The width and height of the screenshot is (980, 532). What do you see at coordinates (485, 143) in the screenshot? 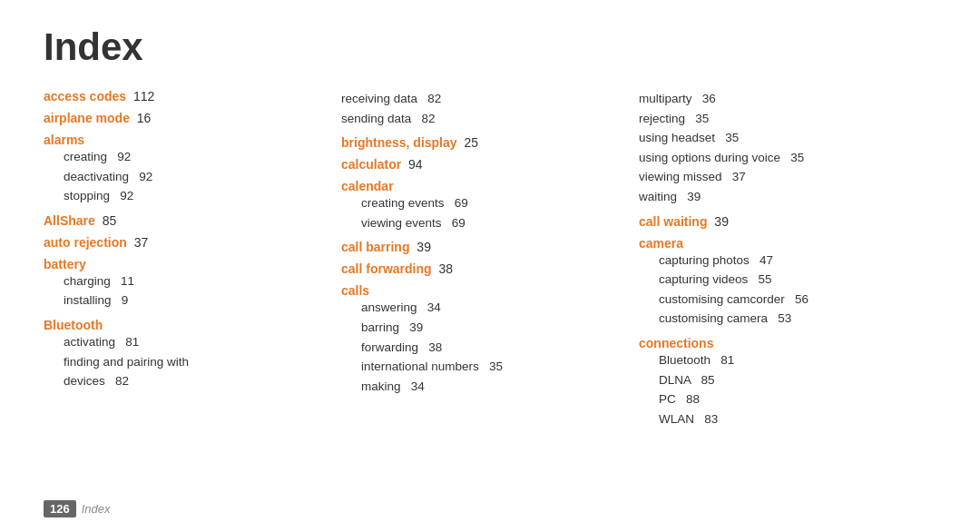
I see `entry-brightness: brightness, display 25` at bounding box center [485, 143].